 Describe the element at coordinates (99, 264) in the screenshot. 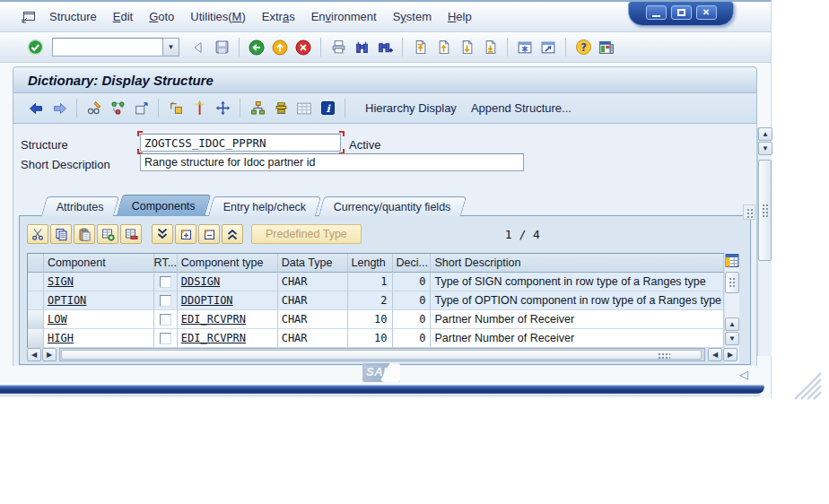

I see `header-component: Component` at that location.